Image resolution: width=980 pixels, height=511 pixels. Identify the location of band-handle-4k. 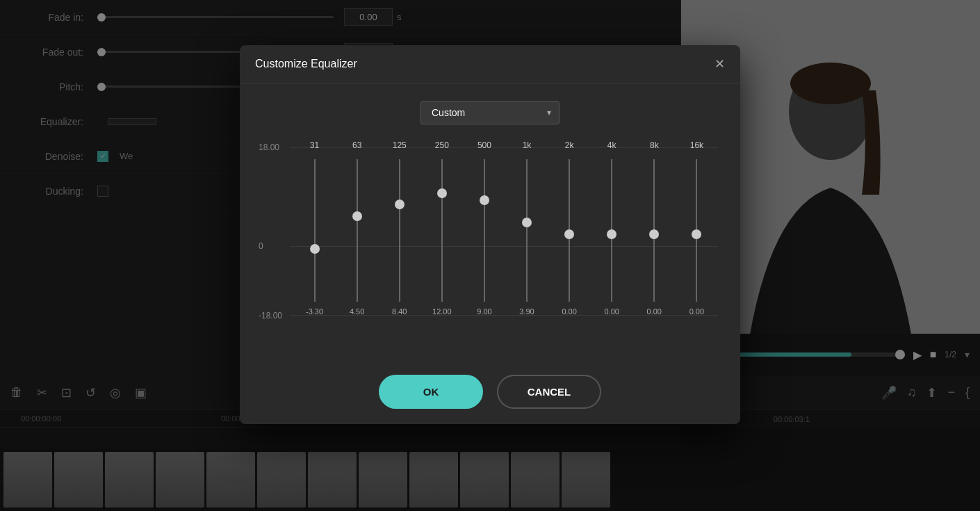
(612, 234).